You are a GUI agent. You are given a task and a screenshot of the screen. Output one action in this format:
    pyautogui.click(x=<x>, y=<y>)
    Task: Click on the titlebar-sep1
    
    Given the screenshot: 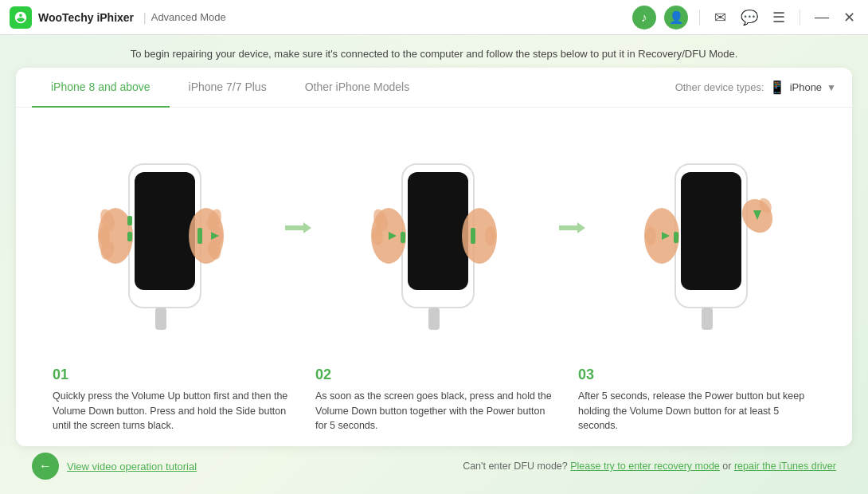 What is the action you would take?
    pyautogui.click(x=699, y=18)
    